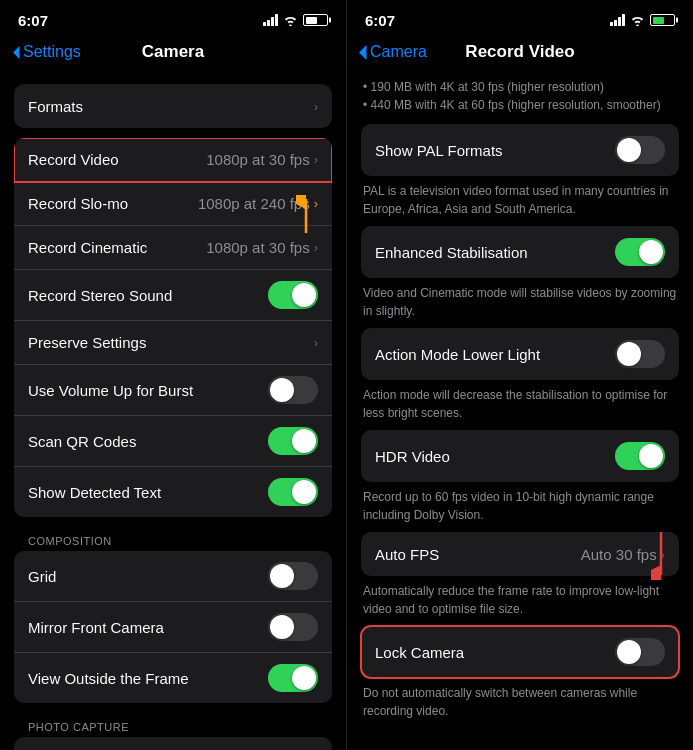 This screenshot has width=693, height=750. What do you see at coordinates (173, 576) in the screenshot?
I see `grid-row: Grid` at bounding box center [173, 576].